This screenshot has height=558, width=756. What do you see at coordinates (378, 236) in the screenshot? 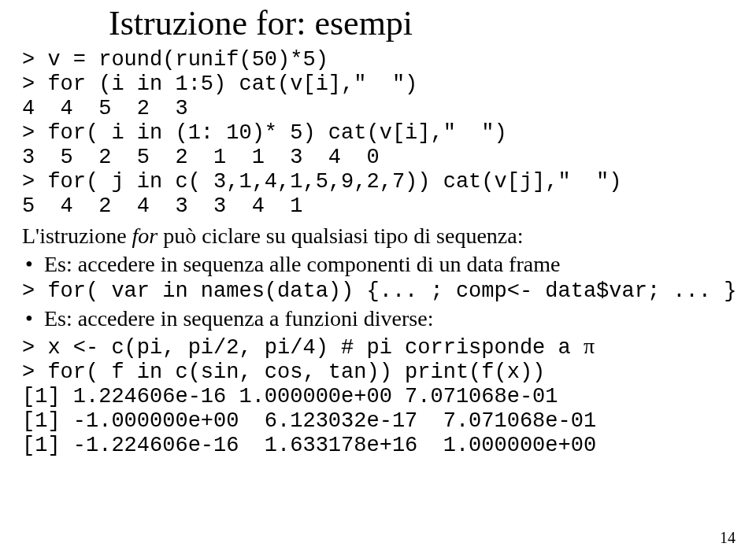
I see `body-text-1: L'istruzione for può ciclare su qualsias…` at bounding box center [378, 236].